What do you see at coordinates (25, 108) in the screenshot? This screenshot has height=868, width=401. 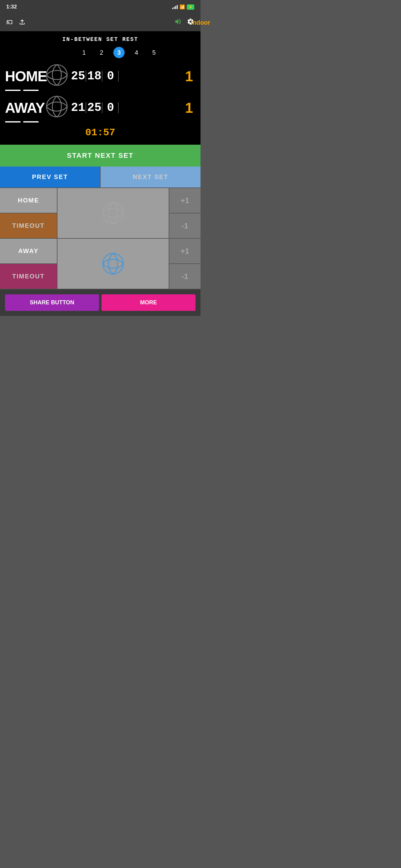 I see `away-team-name: AWAY` at bounding box center [25, 108].